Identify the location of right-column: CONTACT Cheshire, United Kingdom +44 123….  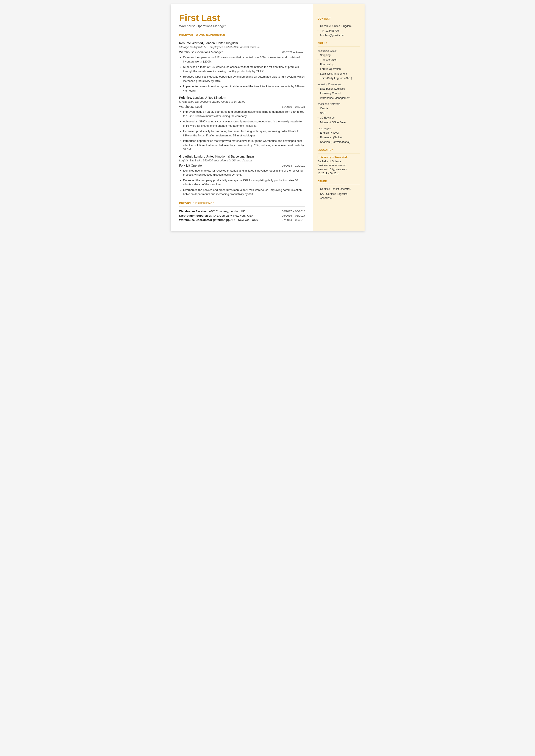
(339, 118).